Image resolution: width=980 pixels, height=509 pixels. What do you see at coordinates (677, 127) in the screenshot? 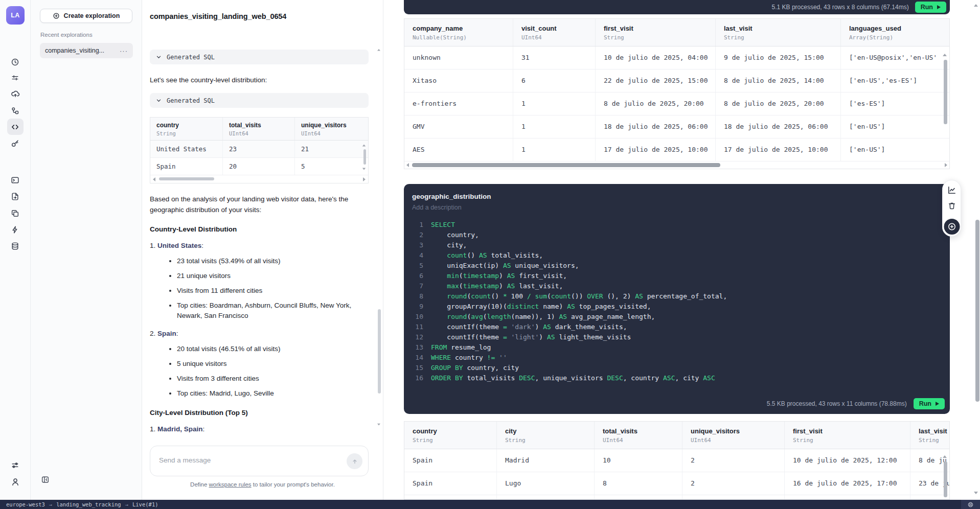
I see `table-row: GMV118 de julio de 2025, 06:0018 de juli…` at bounding box center [677, 127].